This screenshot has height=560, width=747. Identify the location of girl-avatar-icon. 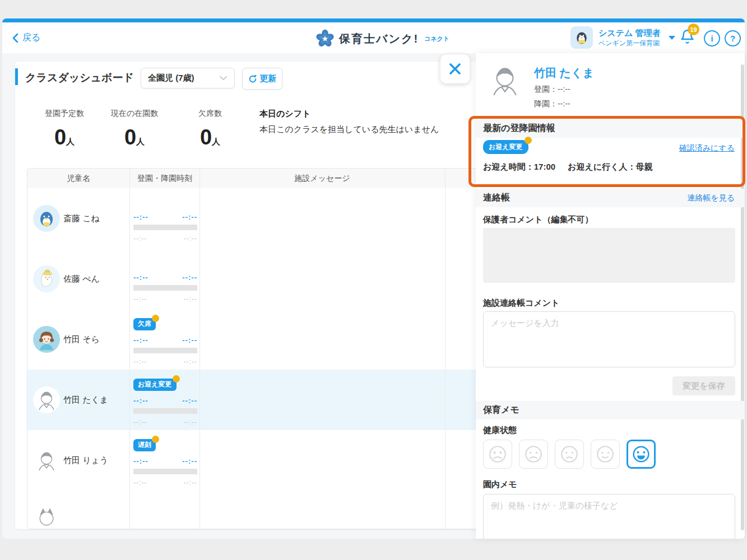
(47, 339).